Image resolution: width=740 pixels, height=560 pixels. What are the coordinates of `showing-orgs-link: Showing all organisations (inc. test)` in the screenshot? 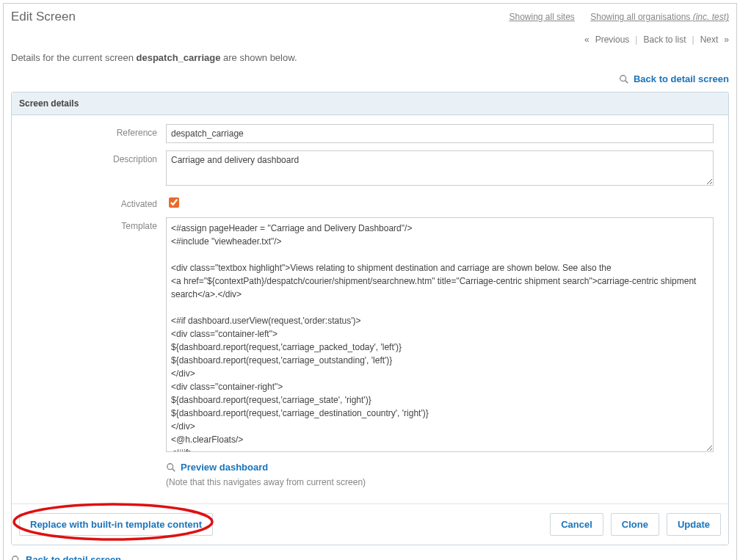 It's located at (659, 17).